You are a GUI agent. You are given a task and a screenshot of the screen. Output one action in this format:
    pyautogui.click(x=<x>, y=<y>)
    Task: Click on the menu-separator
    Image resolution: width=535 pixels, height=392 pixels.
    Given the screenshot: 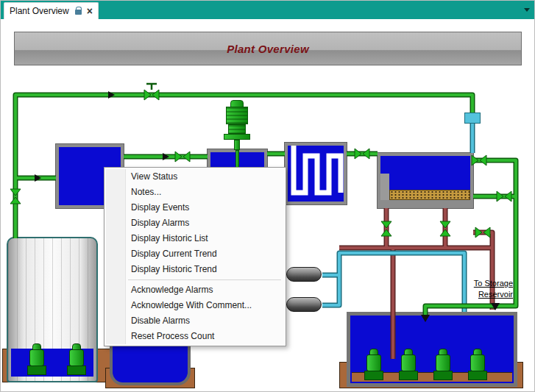 What is the action you would take?
    pyautogui.click(x=205, y=279)
    